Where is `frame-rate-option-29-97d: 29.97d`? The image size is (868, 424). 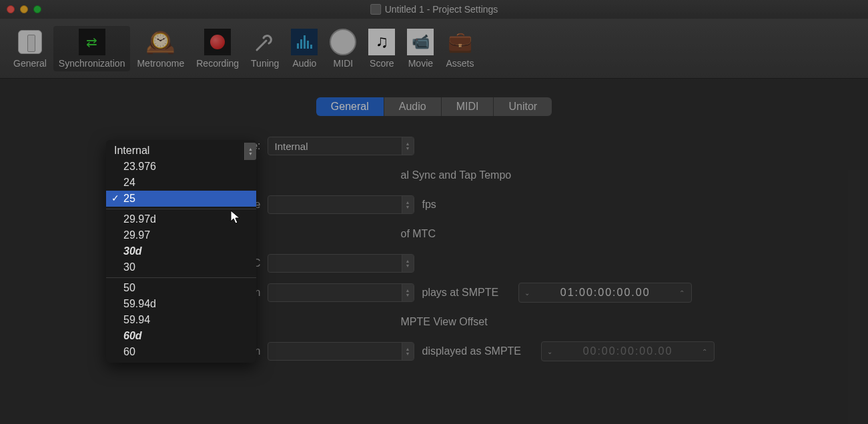
frame-rate-option-29-97d: 29.97d is located at coordinates (181, 219).